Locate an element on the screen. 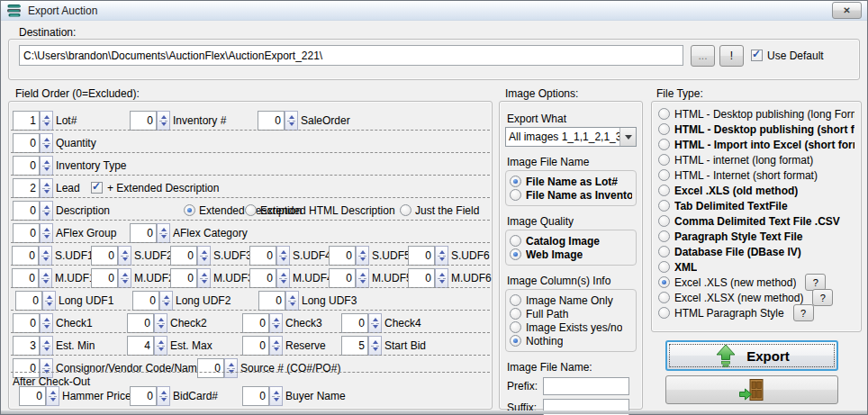 Image resolution: width=868 pixels, height=415 pixels. file-type-row-excel-xls-old-method: Excel .XLS (old method) is located at coordinates (756, 191).